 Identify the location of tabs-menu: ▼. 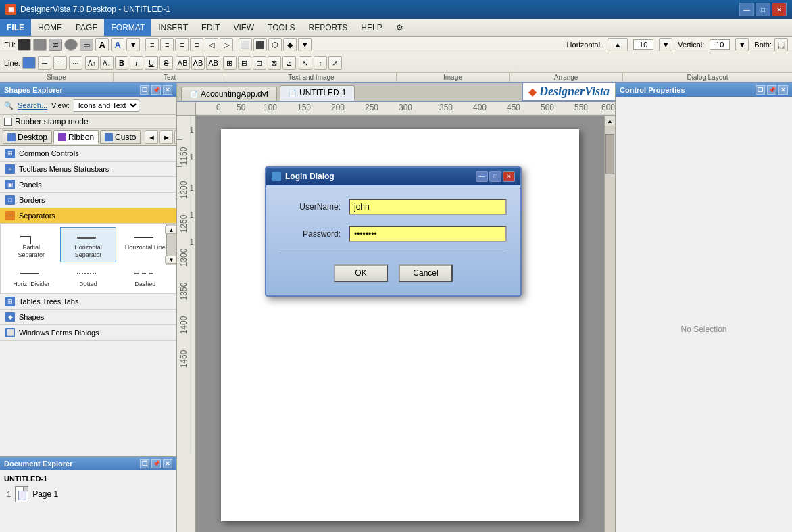
(176, 137).